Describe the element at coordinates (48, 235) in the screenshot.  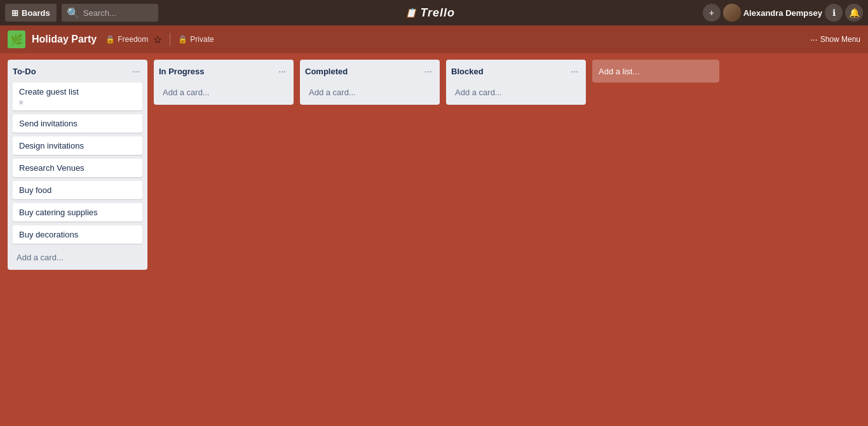
I see `card-text: Buy decorations` at that location.